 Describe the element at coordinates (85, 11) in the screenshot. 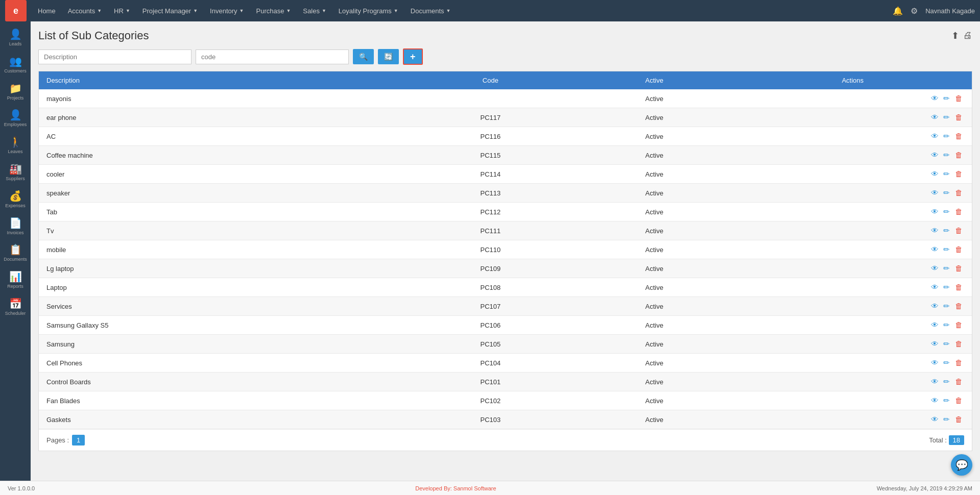

I see `navbar-accounts: Accounts ▼` at that location.